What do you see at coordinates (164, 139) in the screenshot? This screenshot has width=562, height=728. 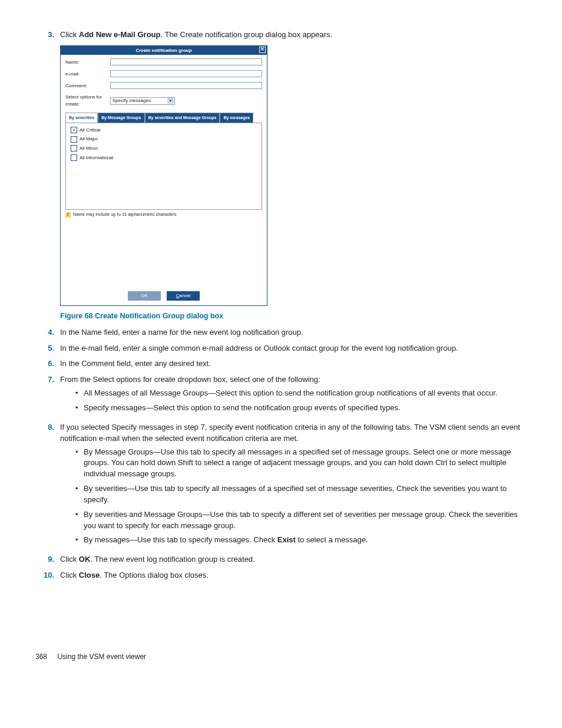 I see `check-all-major: All Major` at bounding box center [164, 139].